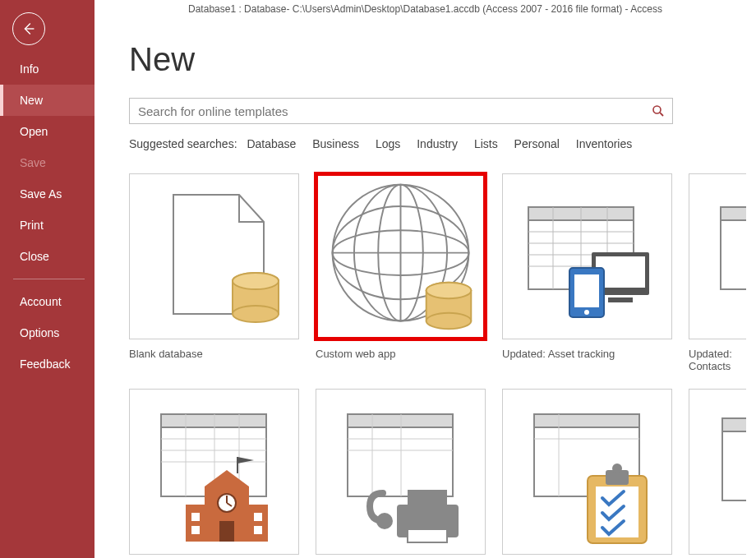  What do you see at coordinates (401, 353) in the screenshot?
I see `template-label: Custom web app` at bounding box center [401, 353].